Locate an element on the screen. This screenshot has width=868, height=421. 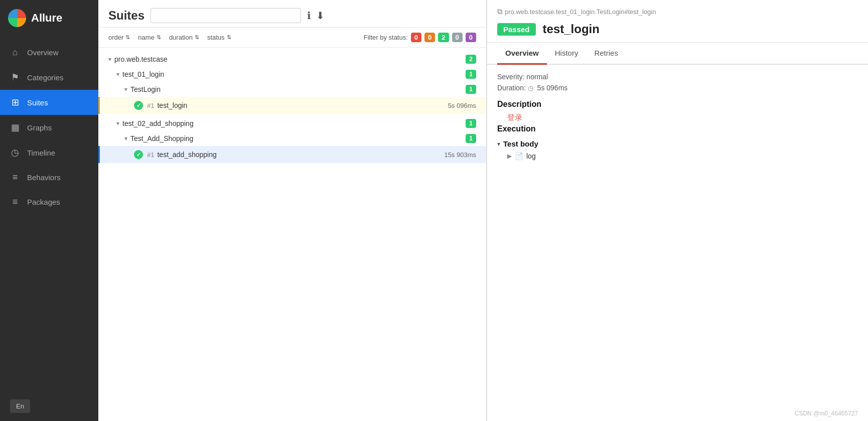
sidebar-item-behaviors: ≡ Behaviors is located at coordinates (49, 178).